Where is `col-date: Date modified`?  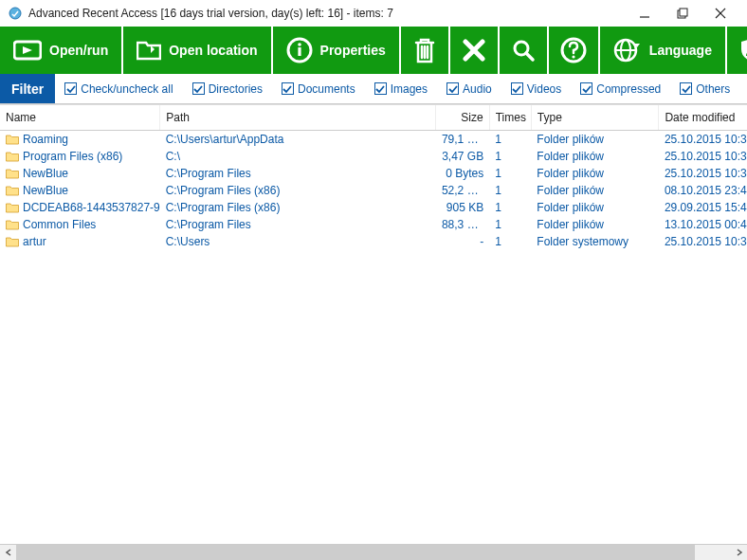
col-date: Date modified is located at coordinates (703, 117).